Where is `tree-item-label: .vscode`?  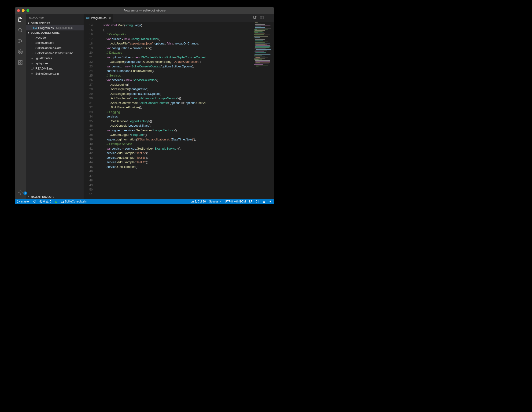
tree-item-label: .vscode is located at coordinates (40, 37).